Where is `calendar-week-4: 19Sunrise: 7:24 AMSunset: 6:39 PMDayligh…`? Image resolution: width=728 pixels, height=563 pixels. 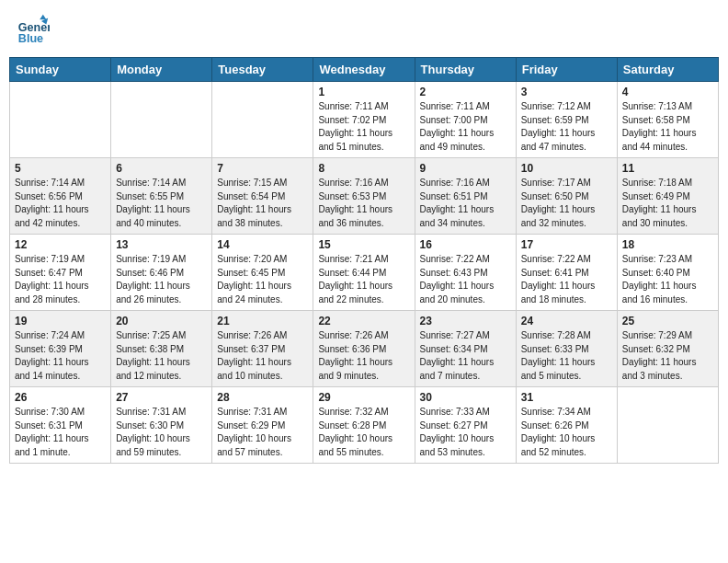 calendar-week-4: 19Sunrise: 7:24 AMSunset: 6:39 PMDayligh… is located at coordinates (364, 350).